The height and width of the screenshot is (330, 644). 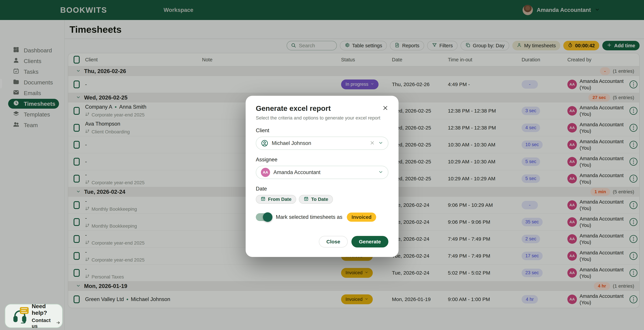 I want to click on invoiced-badge: Invoiced, so click(x=362, y=217).